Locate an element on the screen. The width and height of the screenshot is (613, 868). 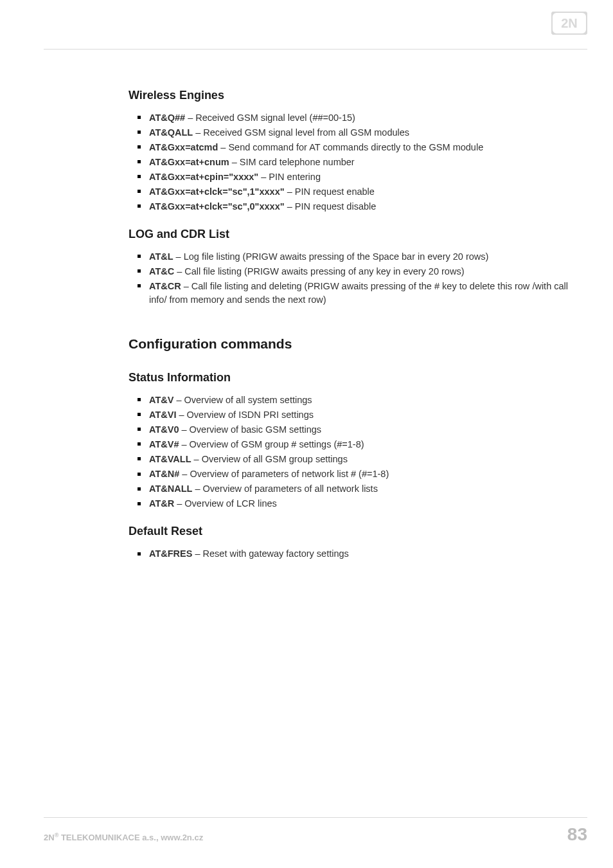
command-desc: – Overview of ISDN PRI settings is located at coordinates (245, 415).